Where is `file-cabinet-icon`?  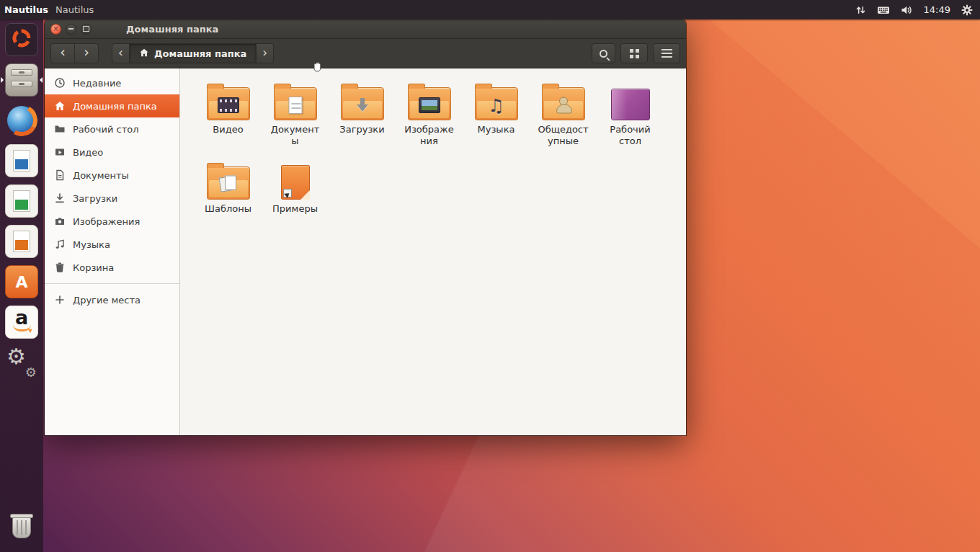 file-cabinet-icon is located at coordinates (22, 80).